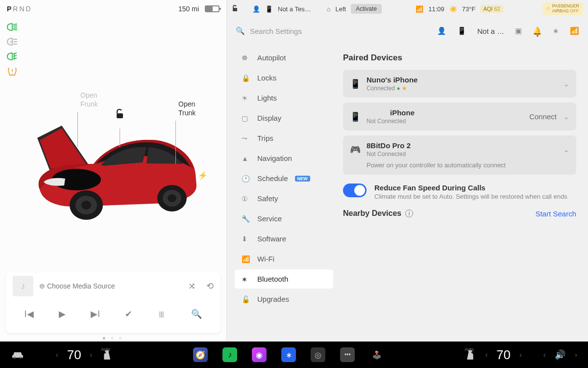 The image size is (588, 368). Describe the element at coordinates (284, 78) in the screenshot. I see `nav-locks: 🔒Locks` at that location.